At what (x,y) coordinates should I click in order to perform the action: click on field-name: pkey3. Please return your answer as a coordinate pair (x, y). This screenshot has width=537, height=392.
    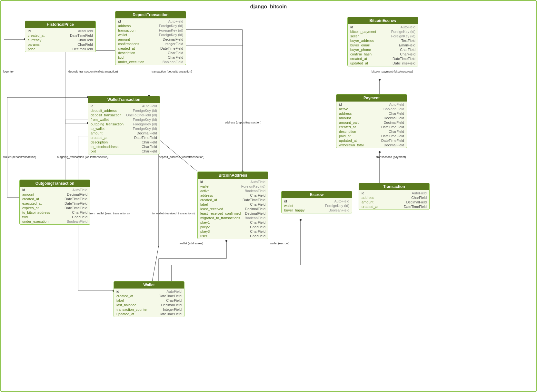
    Looking at the image, I should click on (216, 231).